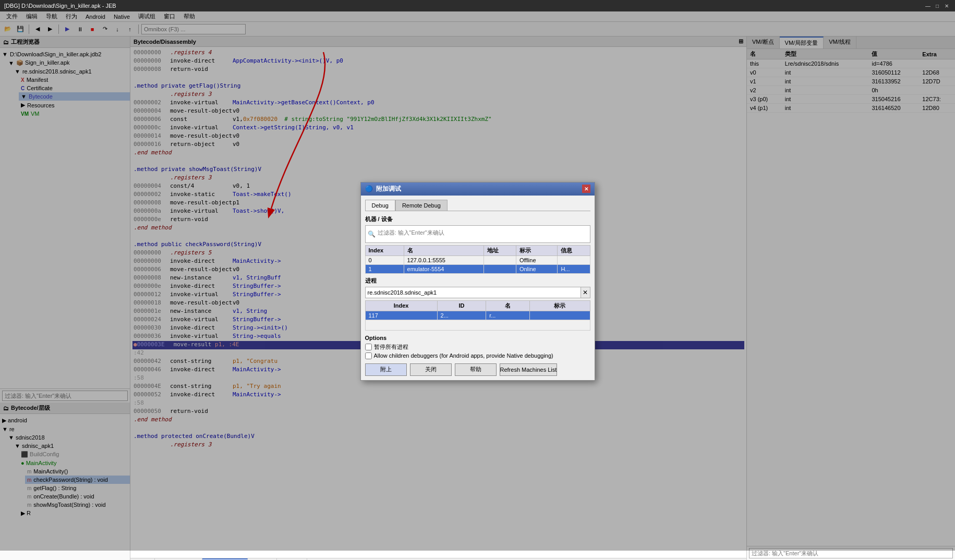 This screenshot has width=955, height=560. Describe the element at coordinates (536, 250) in the screenshot. I see `col-status: 标示` at that location.